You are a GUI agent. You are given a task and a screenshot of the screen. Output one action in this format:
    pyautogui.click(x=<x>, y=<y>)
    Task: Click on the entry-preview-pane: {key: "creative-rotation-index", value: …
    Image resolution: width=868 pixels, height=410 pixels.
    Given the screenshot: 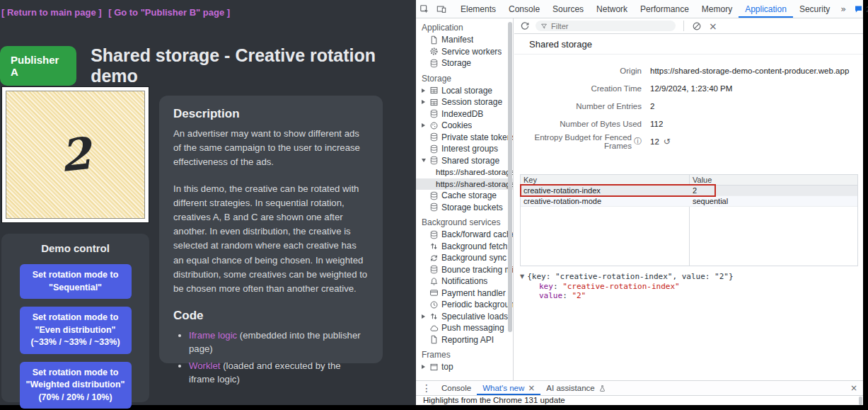 What is the action you would take?
    pyautogui.click(x=689, y=286)
    